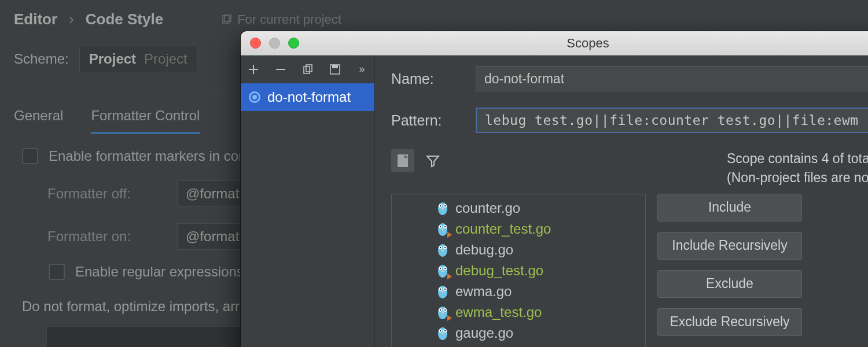 This screenshot has width=868, height=347. What do you see at coordinates (165, 59) in the screenshot?
I see `scheme-name-dim: Project` at bounding box center [165, 59].